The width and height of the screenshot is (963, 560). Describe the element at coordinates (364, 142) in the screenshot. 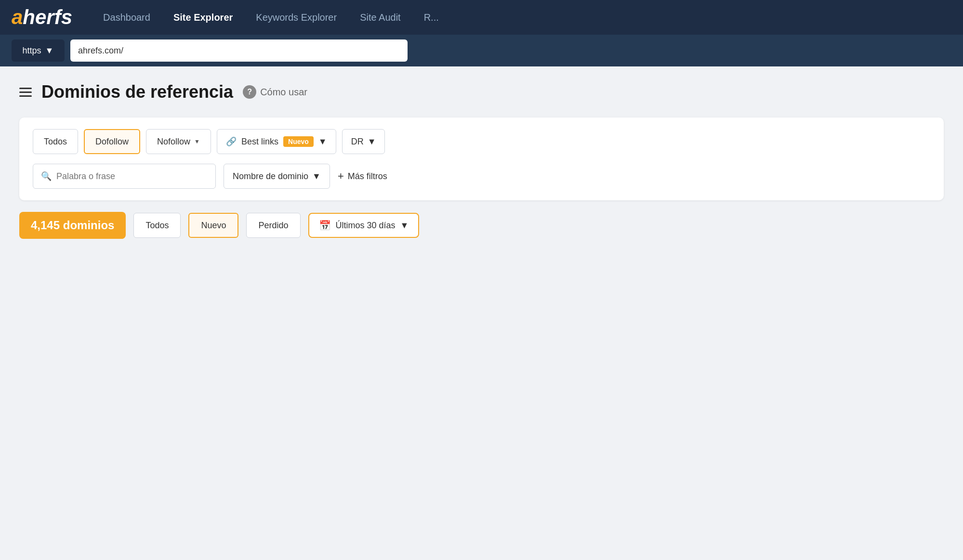

I see `dr-filter-btn: DR ▼` at that location.